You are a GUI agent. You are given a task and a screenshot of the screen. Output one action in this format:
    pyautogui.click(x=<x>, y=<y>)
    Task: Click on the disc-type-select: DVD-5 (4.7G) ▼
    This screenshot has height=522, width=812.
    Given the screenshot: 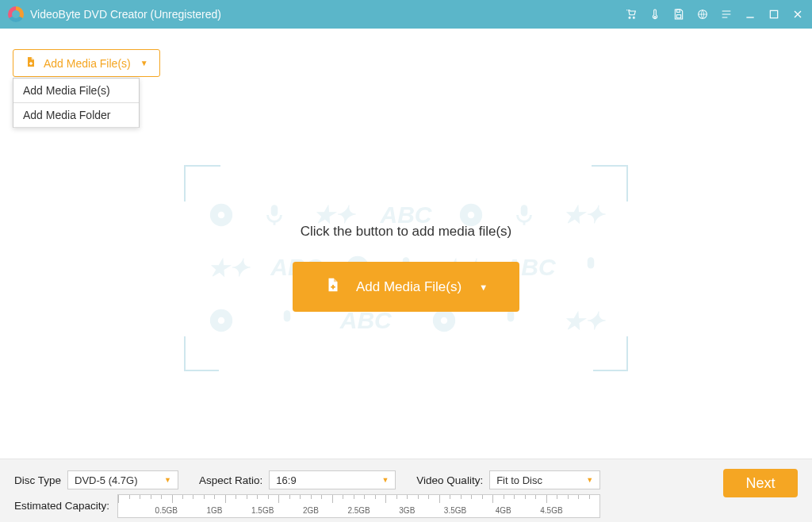 What is the action you would take?
    pyautogui.click(x=123, y=480)
    